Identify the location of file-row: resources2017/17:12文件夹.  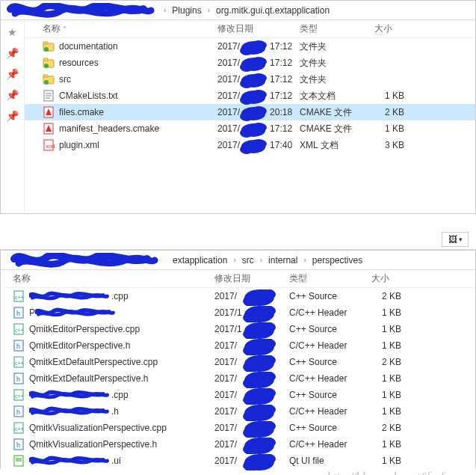
(250, 63).